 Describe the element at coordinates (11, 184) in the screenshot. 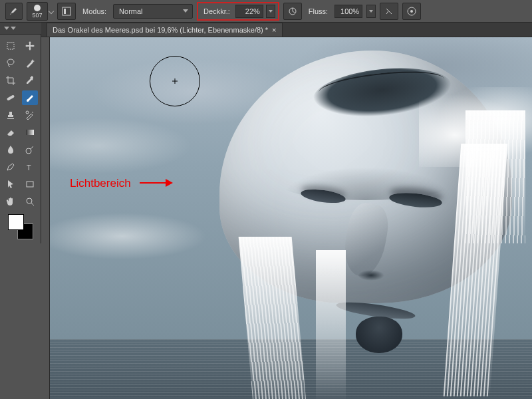

I see `arrow-icon` at that location.